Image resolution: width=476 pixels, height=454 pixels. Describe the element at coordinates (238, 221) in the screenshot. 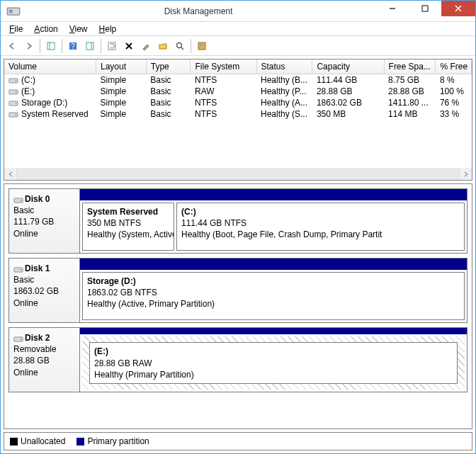

I see `disk-row: Disk 0Basic111.79 GBOnlineSystem Reserve…` at that location.